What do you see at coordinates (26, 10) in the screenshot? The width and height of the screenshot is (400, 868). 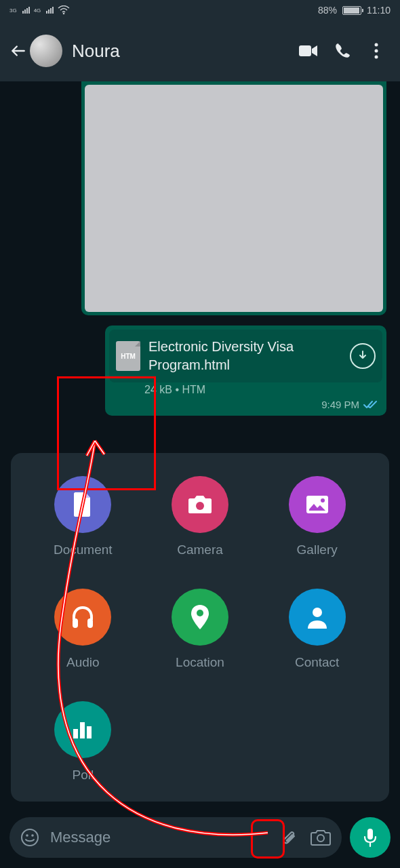 I see `signal-1-icon` at bounding box center [26, 10].